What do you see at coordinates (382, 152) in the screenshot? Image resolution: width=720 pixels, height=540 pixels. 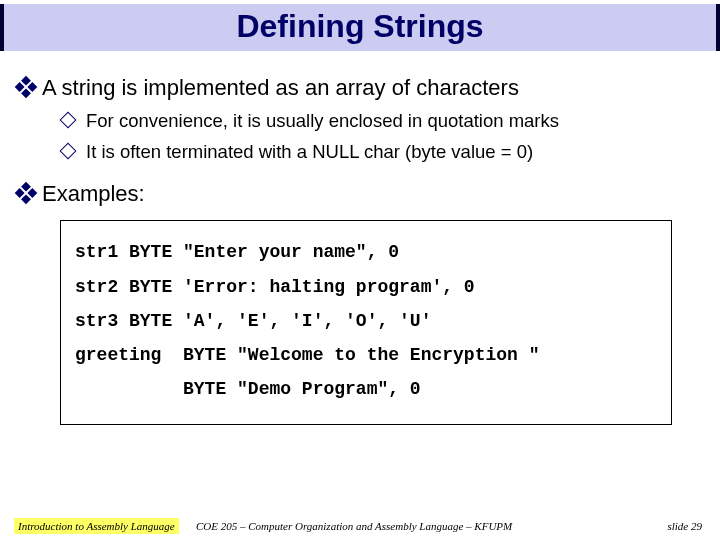 I see `sub-bullet-item: It is often terminated with a NULL char …` at bounding box center [382, 152].